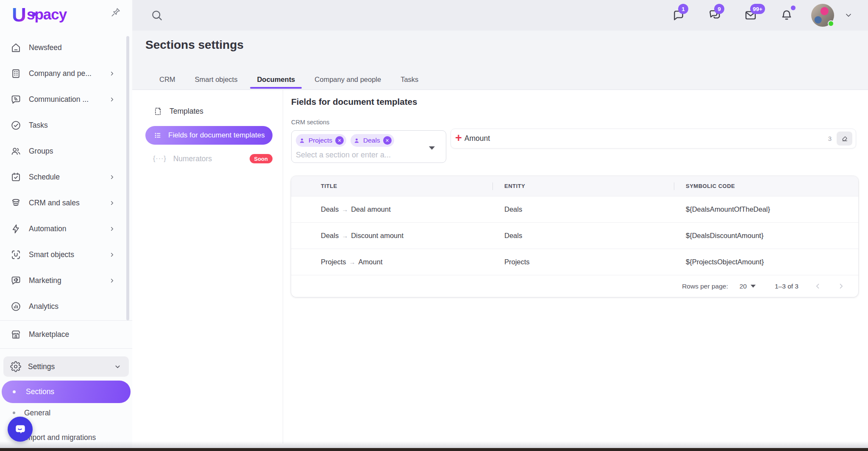 This screenshot has width=868, height=451. What do you see at coordinates (66, 151) in the screenshot?
I see `sidebar-item-groups: Groups` at bounding box center [66, 151].